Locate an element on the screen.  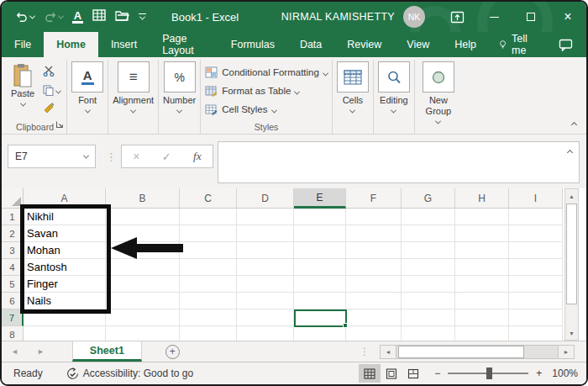
ribbon-display-options-icon is located at coordinates (457, 17).